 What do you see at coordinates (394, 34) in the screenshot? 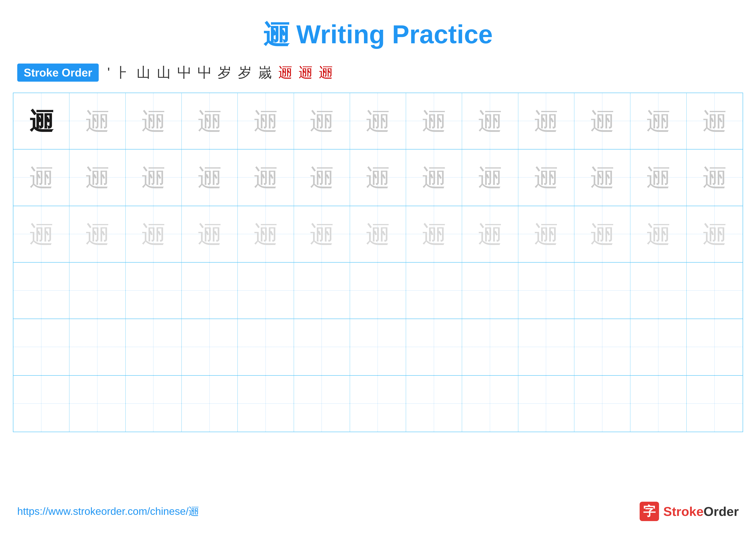
I see `title-text: Writing Practice` at bounding box center [394, 34].